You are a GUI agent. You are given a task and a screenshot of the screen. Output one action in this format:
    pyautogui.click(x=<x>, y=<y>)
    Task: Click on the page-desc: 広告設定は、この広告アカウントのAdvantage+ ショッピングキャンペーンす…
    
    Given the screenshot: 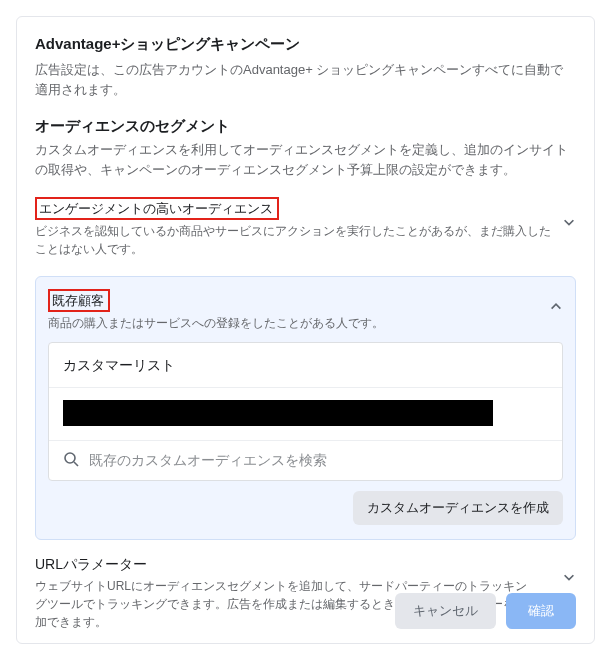 What is the action you would take?
    pyautogui.click(x=306, y=80)
    